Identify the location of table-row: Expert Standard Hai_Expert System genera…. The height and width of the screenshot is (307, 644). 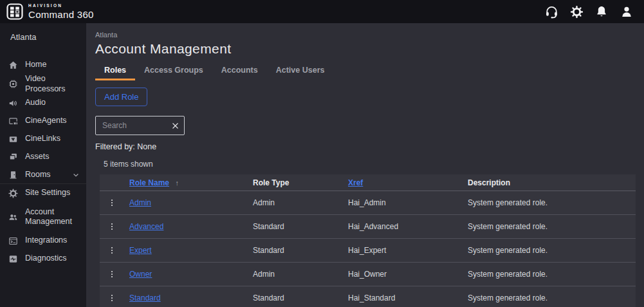
(368, 251).